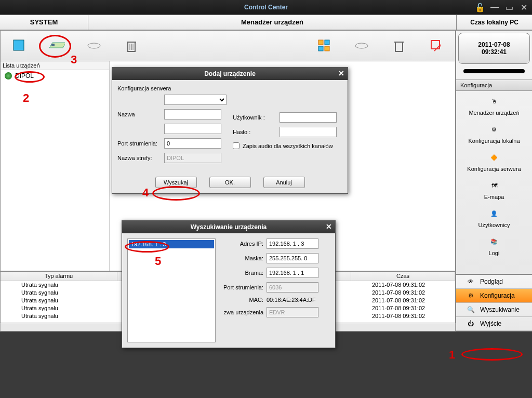 The image size is (532, 398). I want to click on disk-icon, so click(94, 46).